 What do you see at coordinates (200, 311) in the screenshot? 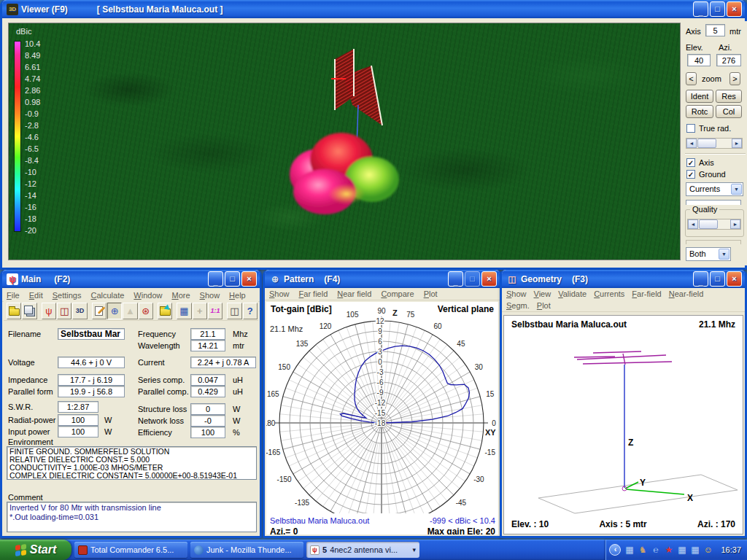
I see `optimizer-button: +` at bounding box center [200, 311].